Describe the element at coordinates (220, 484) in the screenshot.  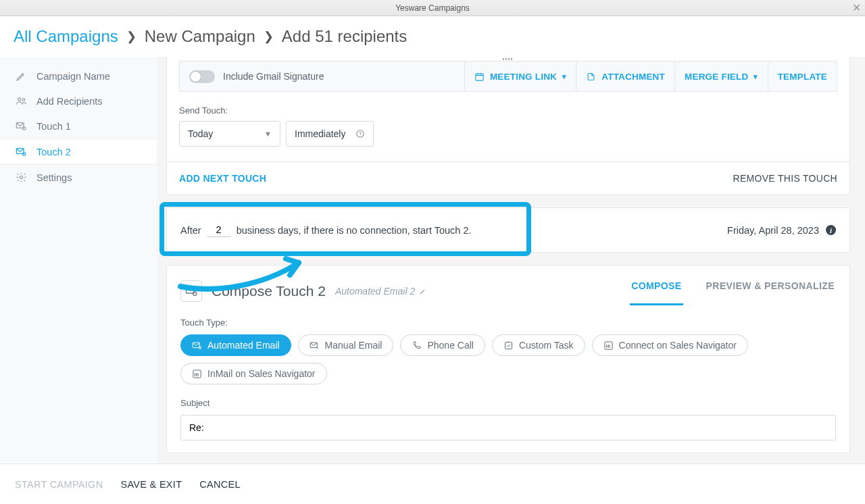
I see `cancel-button: CANCEL` at that location.